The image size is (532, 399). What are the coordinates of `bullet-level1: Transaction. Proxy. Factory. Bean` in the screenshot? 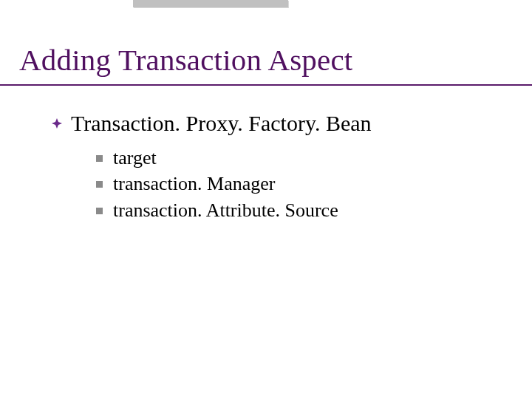 It's located at (277, 124).